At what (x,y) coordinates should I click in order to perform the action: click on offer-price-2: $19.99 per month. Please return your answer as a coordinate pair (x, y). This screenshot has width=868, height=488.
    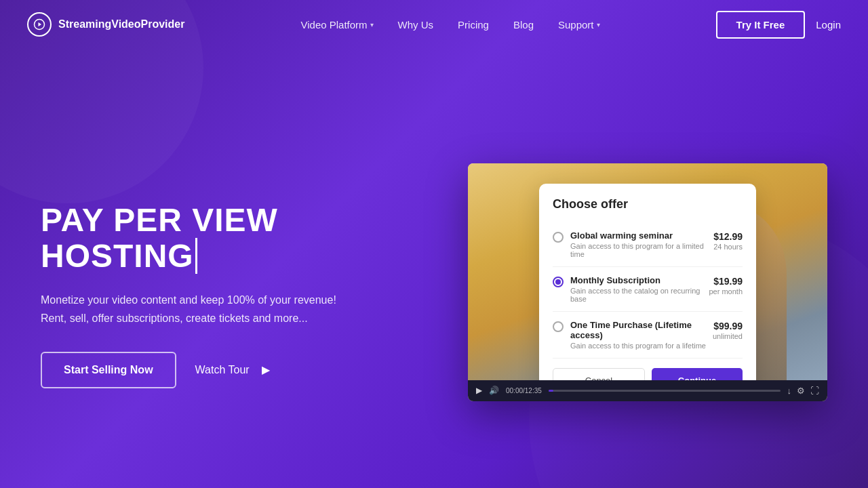
    Looking at the image, I should click on (726, 285).